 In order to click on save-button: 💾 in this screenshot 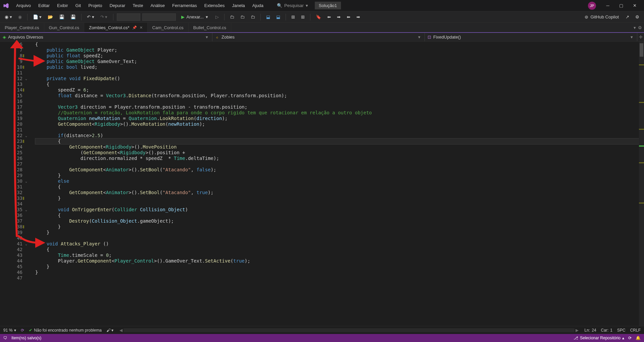, I will do `click(62, 17)`.